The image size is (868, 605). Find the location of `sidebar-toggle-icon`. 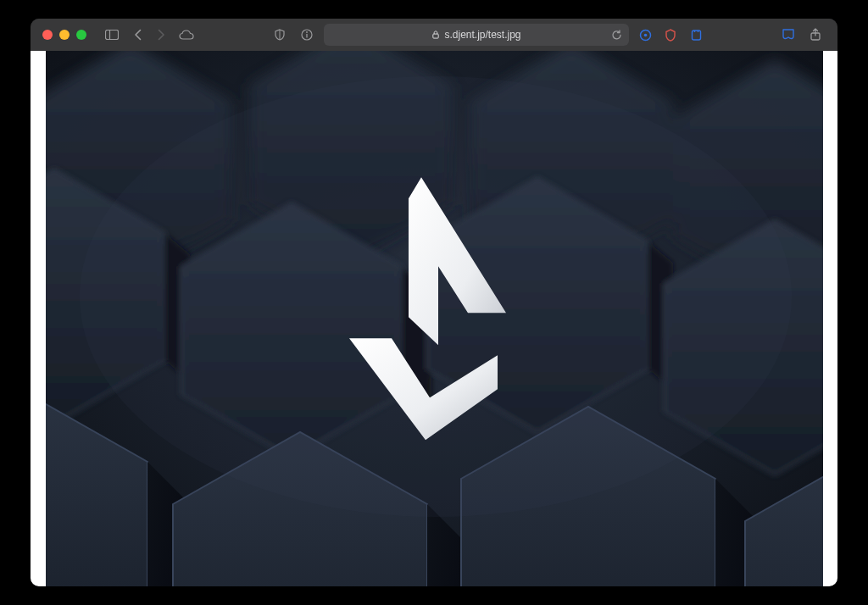

sidebar-toggle-icon is located at coordinates (112, 35).